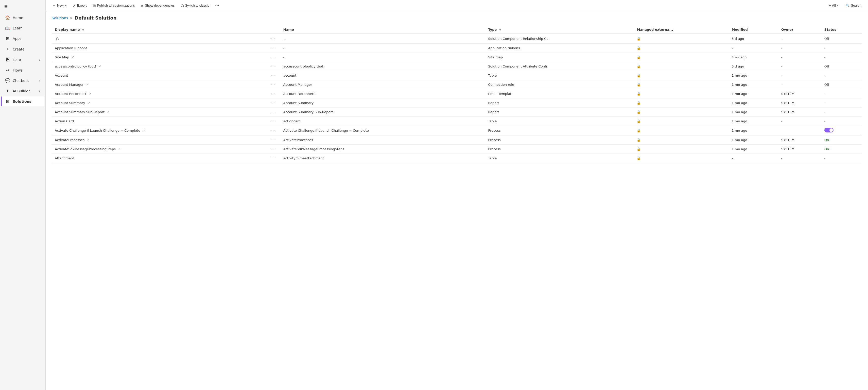 Image resolution: width=868 pixels, height=390 pixels. I want to click on cell-more-actions: ···, so click(274, 57).